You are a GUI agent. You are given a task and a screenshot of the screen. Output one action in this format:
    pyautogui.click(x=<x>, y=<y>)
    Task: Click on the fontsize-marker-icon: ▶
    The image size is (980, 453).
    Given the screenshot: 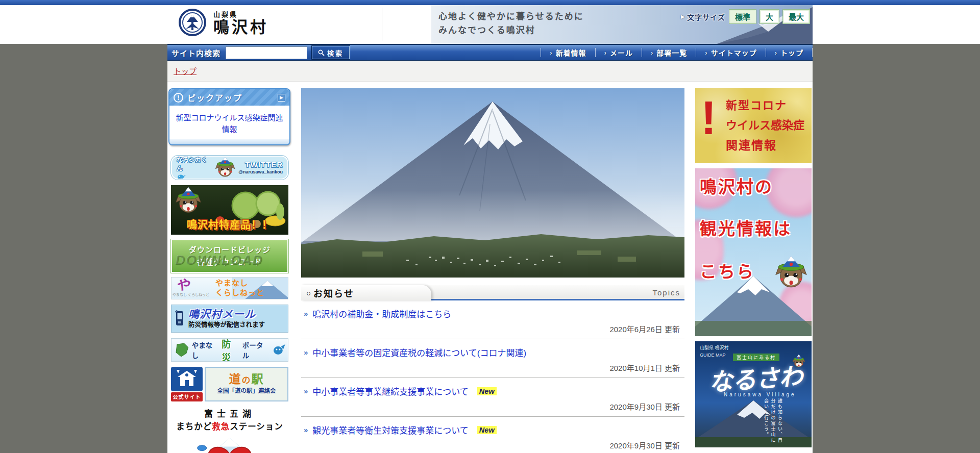 What is the action you would take?
    pyautogui.click(x=683, y=16)
    